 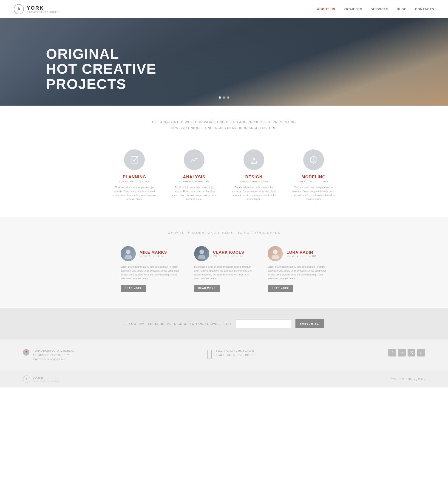 I want to click on analysis-title: ANALYSIS, so click(x=194, y=177).